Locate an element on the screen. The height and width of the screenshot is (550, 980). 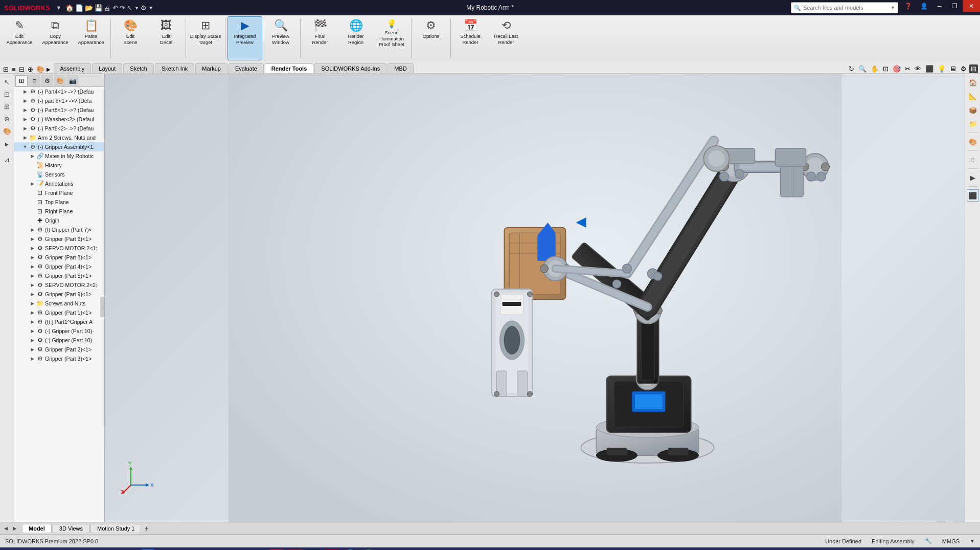
quick-access-save: 💾 is located at coordinates (99, 8).